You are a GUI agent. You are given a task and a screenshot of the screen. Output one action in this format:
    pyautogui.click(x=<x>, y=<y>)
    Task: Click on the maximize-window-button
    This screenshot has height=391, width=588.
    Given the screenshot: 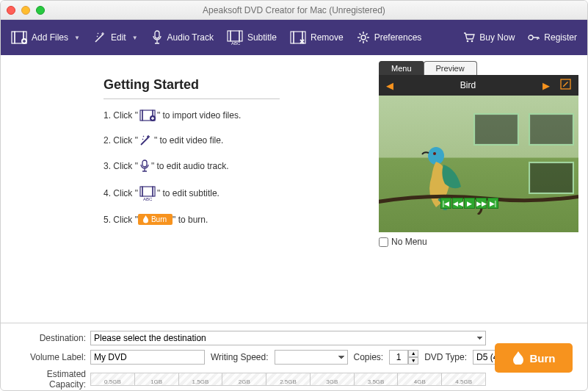 What is the action you would take?
    pyautogui.click(x=40, y=10)
    